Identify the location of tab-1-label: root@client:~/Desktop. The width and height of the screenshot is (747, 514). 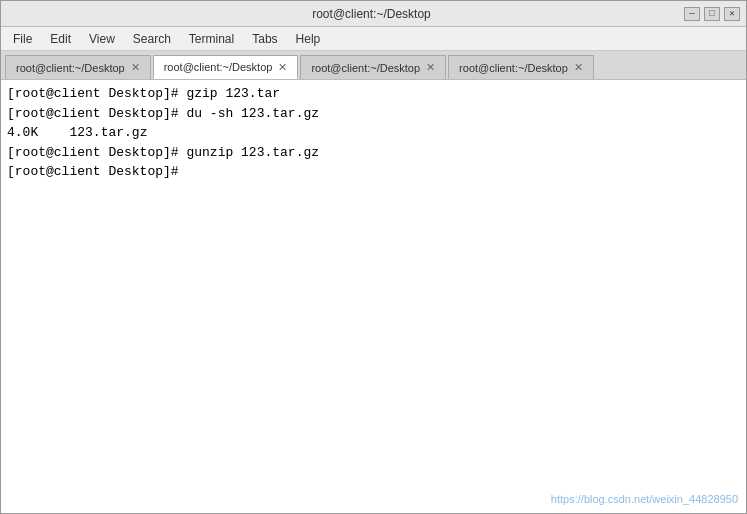
(70, 68).